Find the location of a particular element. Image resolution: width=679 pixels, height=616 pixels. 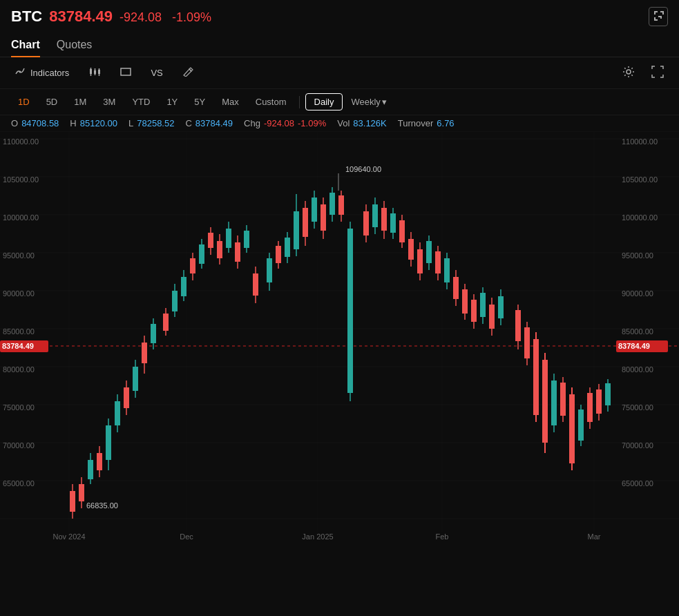

ticker-symbol: BTC is located at coordinates (26, 17).